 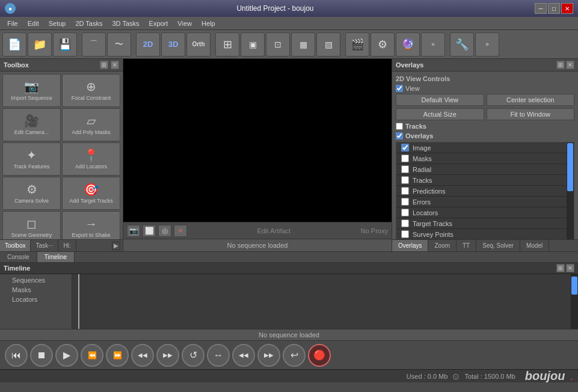 What do you see at coordinates (165, 231) in the screenshot?
I see `vp-overlay-button: ◎` at bounding box center [165, 231].